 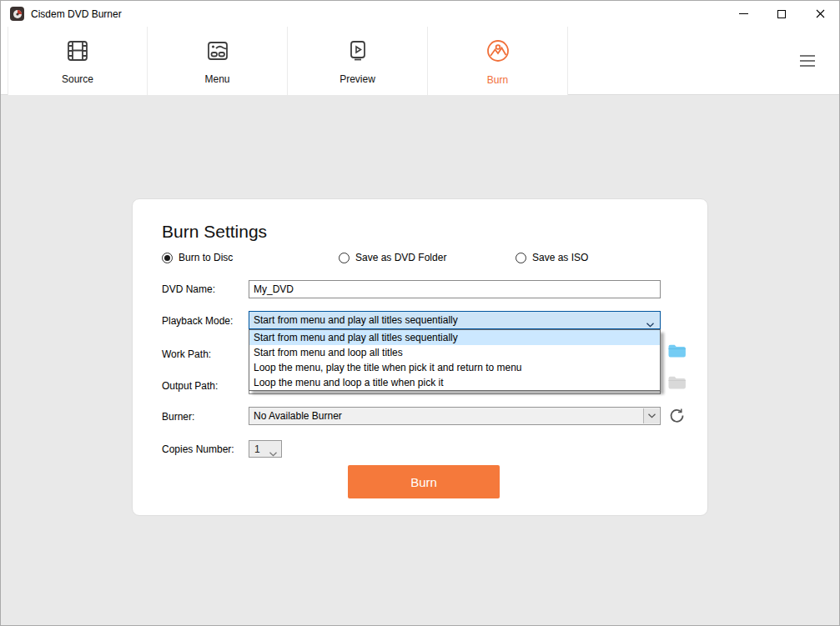 I want to click on radio-save-as-dvd-folder-label: Save as DVD Folder, so click(x=400, y=258).